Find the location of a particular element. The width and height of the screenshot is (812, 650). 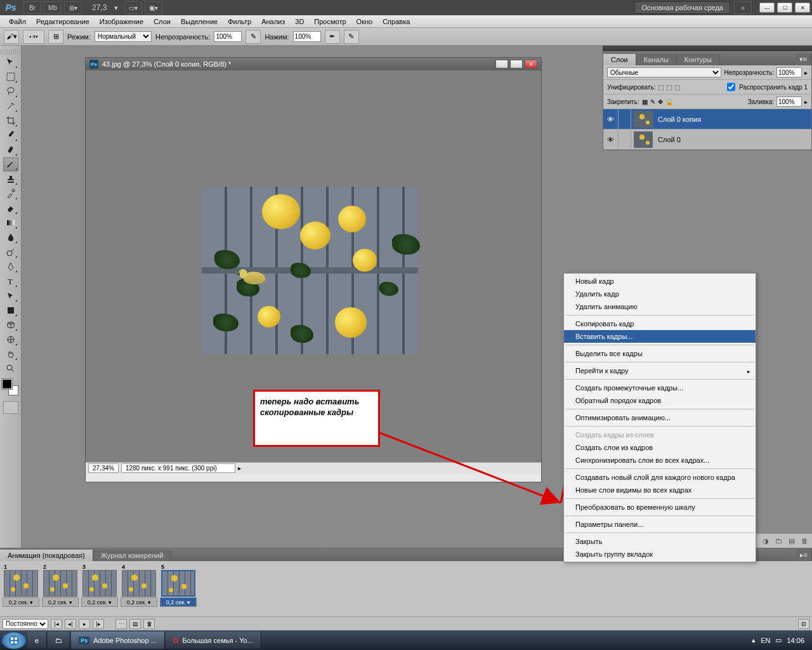

menu-view: Просмотр is located at coordinates (330, 22).